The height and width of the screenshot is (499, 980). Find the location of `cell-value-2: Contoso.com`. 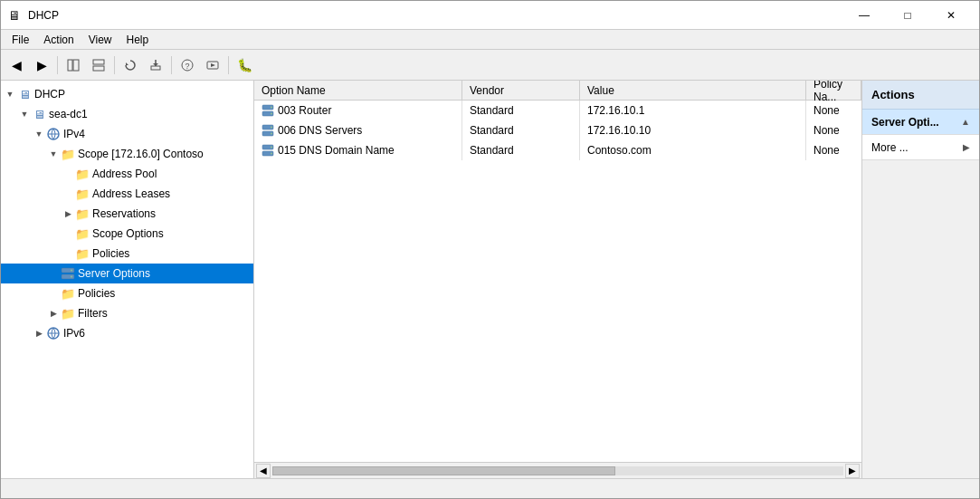

cell-value-2: Contoso.com is located at coordinates (693, 150).